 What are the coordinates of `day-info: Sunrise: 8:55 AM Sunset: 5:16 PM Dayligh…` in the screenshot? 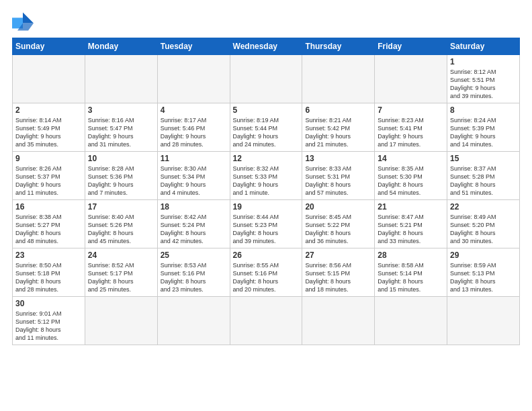 It's located at (266, 278).